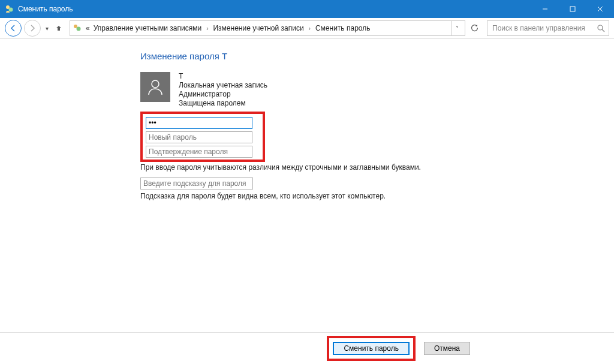  I want to click on cancel-button: Отмена, so click(447, 348).